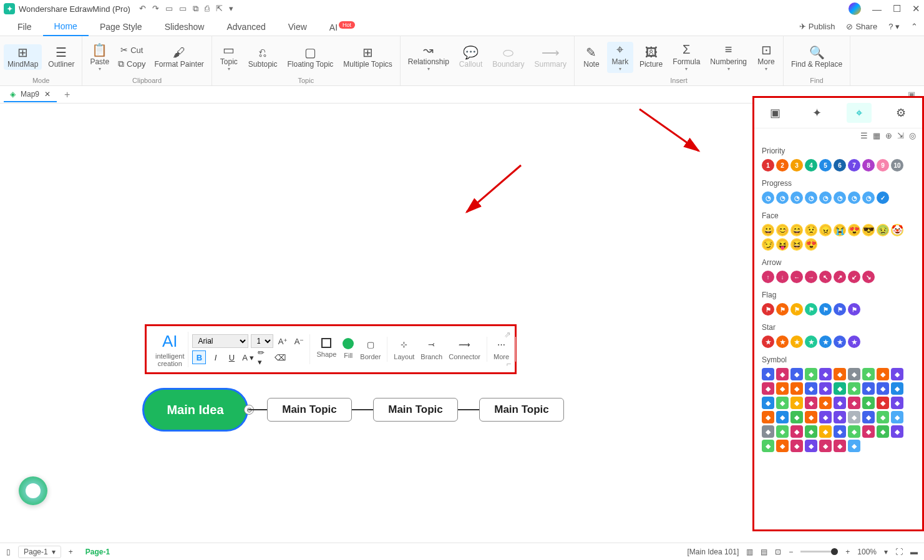 This screenshot has height=560, width=924. I want to click on symbol-mark-47: ◆, so click(854, 432).